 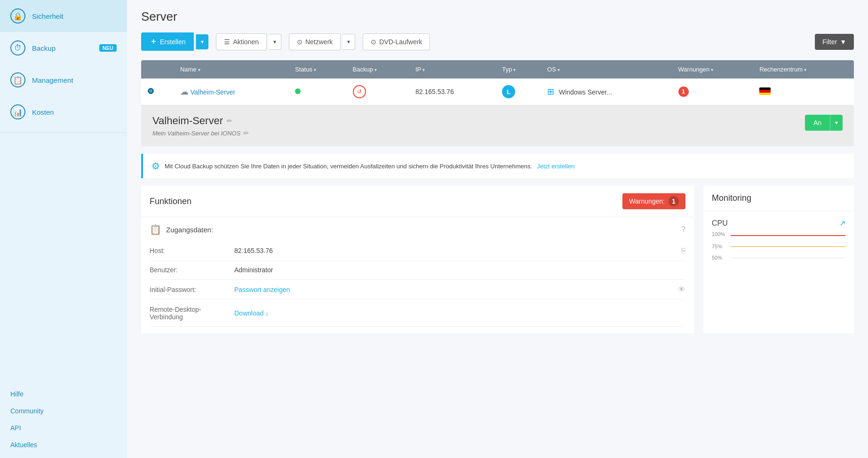 What do you see at coordinates (64, 16) in the screenshot?
I see `sidebar-item-sicherheit: 🔒 Sicherheit` at bounding box center [64, 16].